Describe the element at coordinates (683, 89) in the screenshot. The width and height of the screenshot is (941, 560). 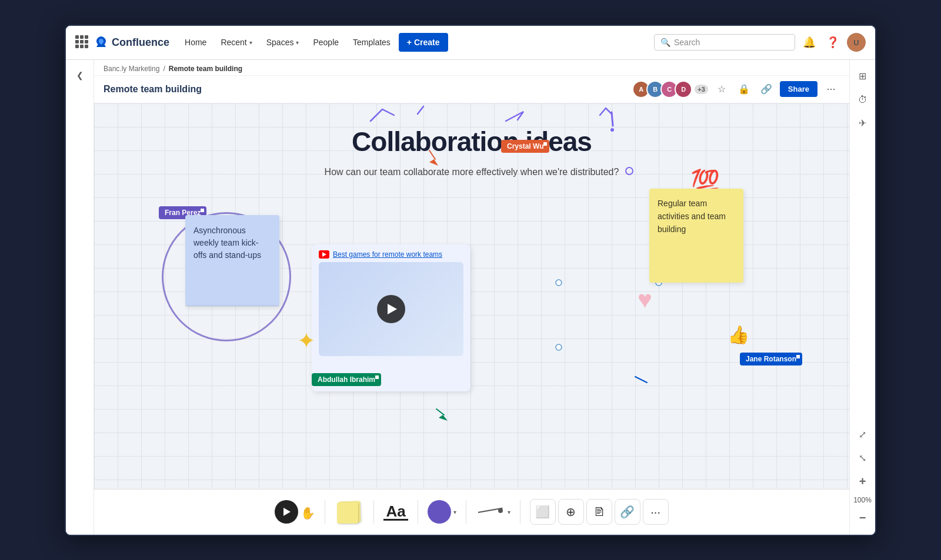
I see `avatar-4: D` at that location.